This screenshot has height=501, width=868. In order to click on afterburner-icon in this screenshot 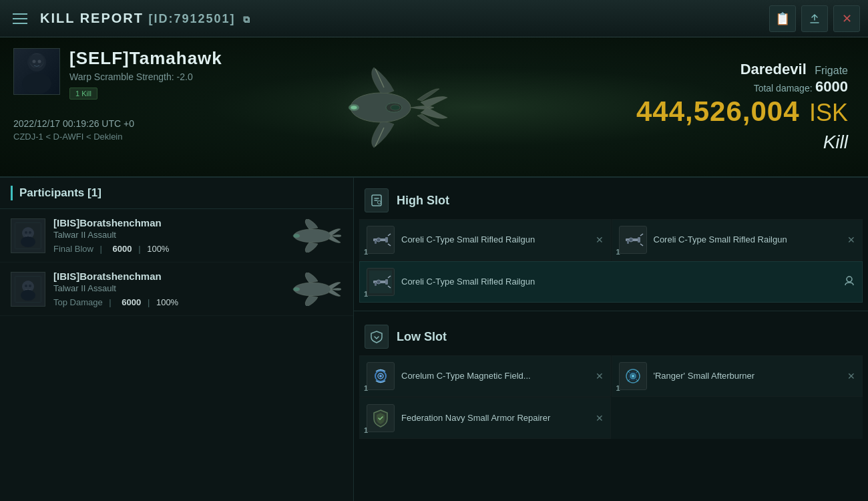, I will do `click(633, 376)`.